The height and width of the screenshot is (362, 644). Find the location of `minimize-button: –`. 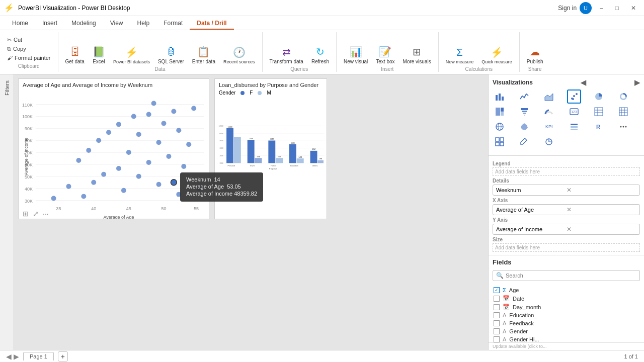

minimize-button: – is located at coordinates (602, 8).